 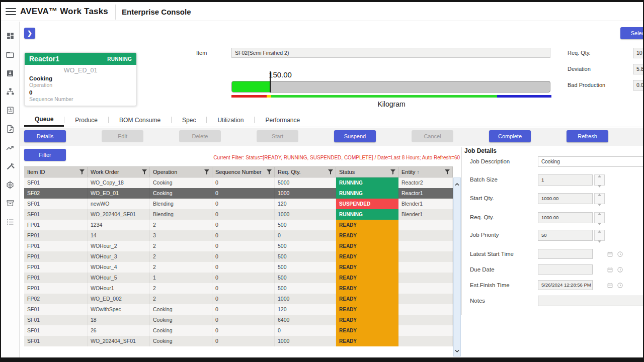 I want to click on sidebar-item-report, so click(x=10, y=111).